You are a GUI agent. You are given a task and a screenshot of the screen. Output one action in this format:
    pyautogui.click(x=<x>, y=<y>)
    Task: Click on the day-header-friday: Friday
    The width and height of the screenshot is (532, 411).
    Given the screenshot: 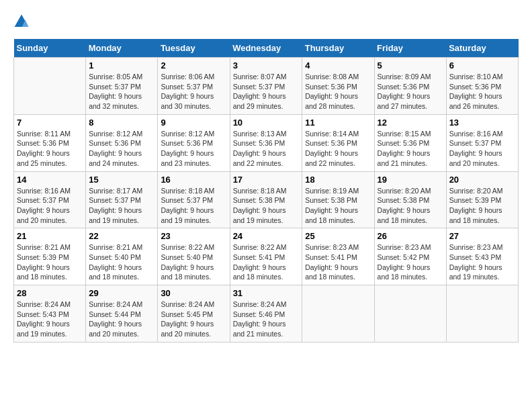 What is the action you would take?
    pyautogui.click(x=410, y=48)
    